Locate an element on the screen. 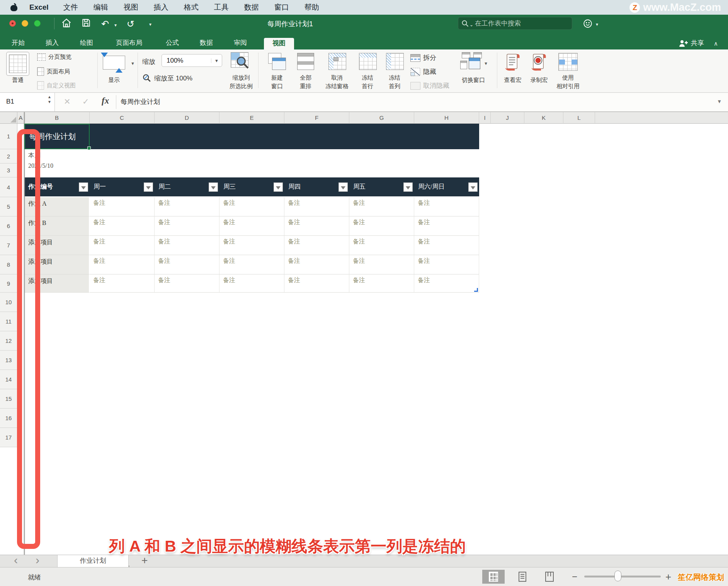 Image resolution: width=728 pixels, height=586 pixels. smiley-dropdown-icon: ▾ is located at coordinates (597, 24).